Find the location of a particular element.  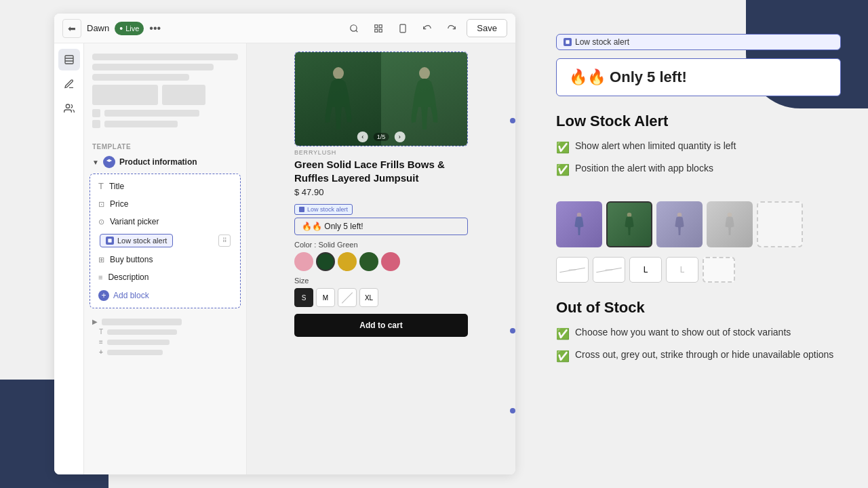

block-variant-label: Variant picker is located at coordinates (134, 222).